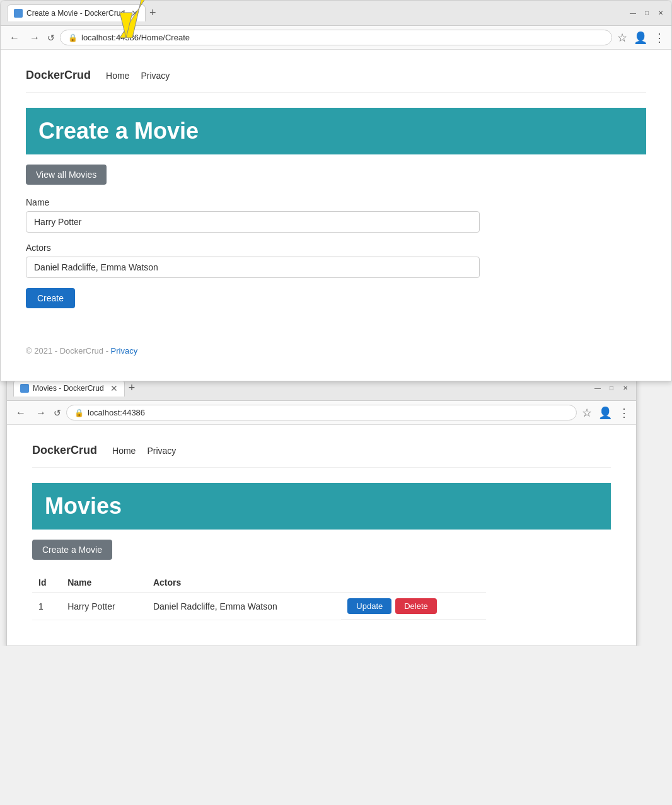 This screenshot has width=672, height=805. Describe the element at coordinates (66, 175) in the screenshot. I see `view-all-movies-button: View all Movies` at that location.